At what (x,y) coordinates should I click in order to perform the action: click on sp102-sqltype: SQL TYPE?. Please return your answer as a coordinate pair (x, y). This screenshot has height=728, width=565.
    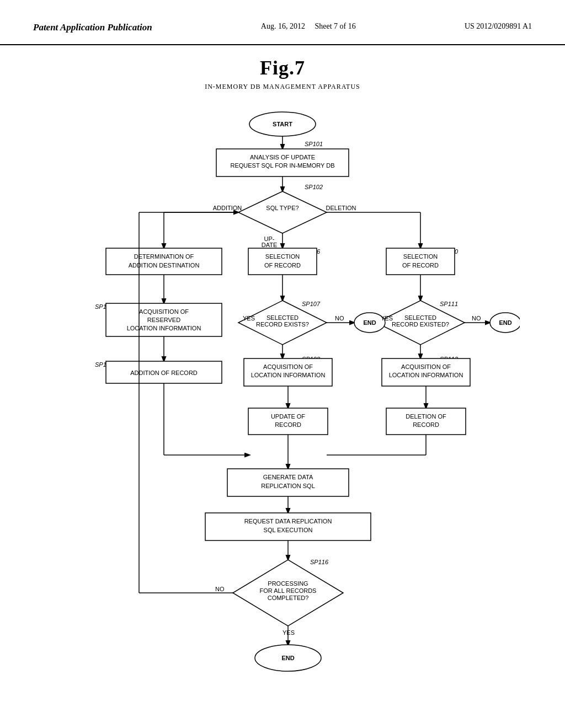
    Looking at the image, I should click on (282, 208).